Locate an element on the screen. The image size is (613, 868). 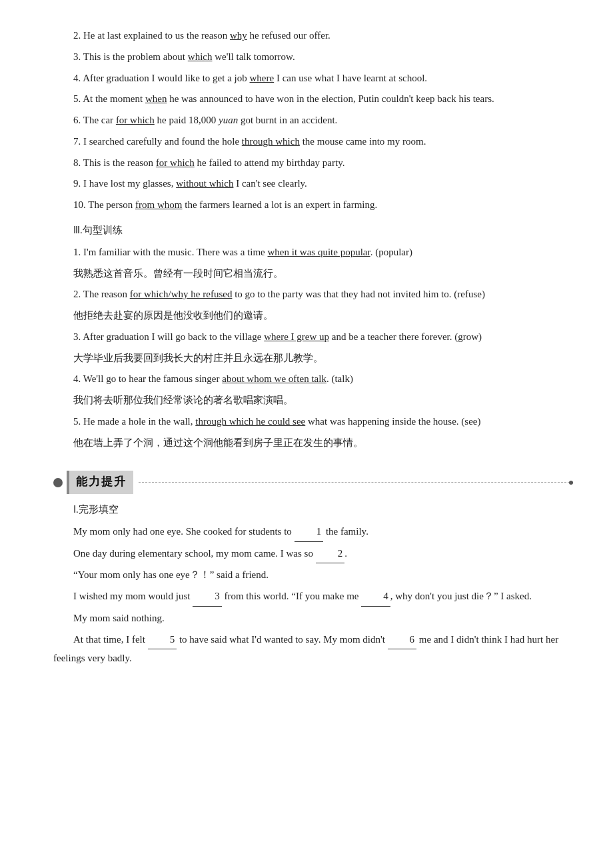
s3-item-2-zh: 他拒绝去赴宴的原因是他没收到他们的邀请。 is located at coordinates (313, 316).